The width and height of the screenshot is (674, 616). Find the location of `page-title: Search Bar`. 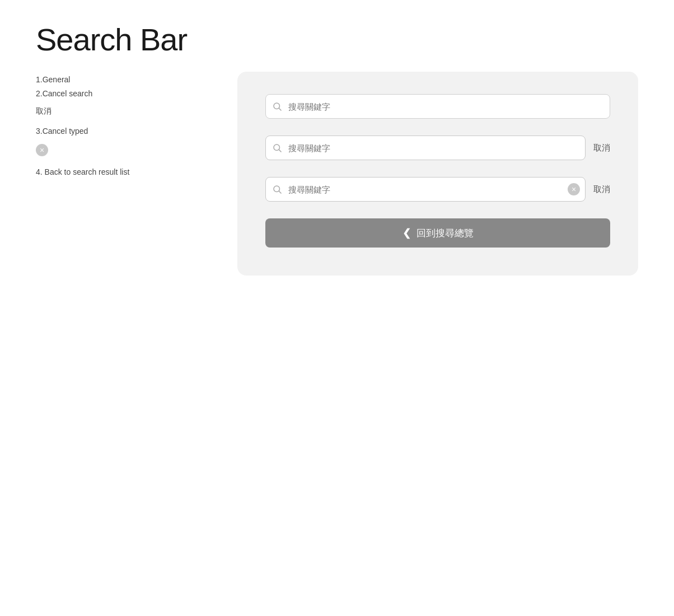

page-title: Search Bar is located at coordinates (337, 35).